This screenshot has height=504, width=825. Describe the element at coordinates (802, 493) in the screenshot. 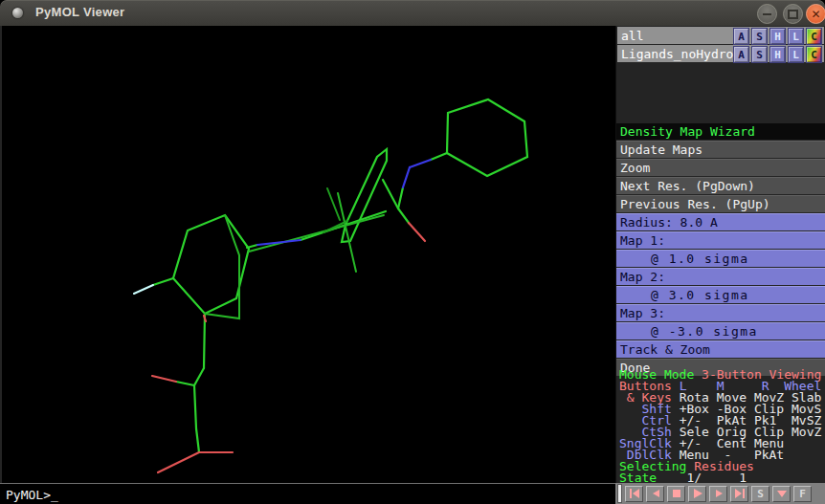

I see `fullscreen-button: F` at that location.